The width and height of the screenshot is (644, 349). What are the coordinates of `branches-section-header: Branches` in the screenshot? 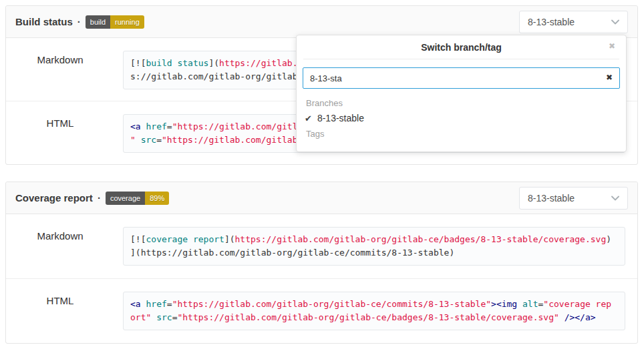 It's located at (461, 103).